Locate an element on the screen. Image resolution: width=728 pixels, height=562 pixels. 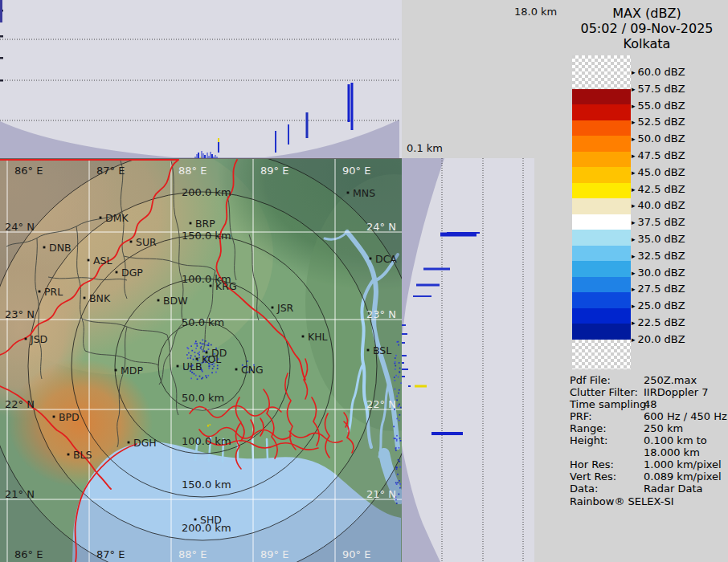
range-ring-label: 100.0 km is located at coordinates (207, 442).